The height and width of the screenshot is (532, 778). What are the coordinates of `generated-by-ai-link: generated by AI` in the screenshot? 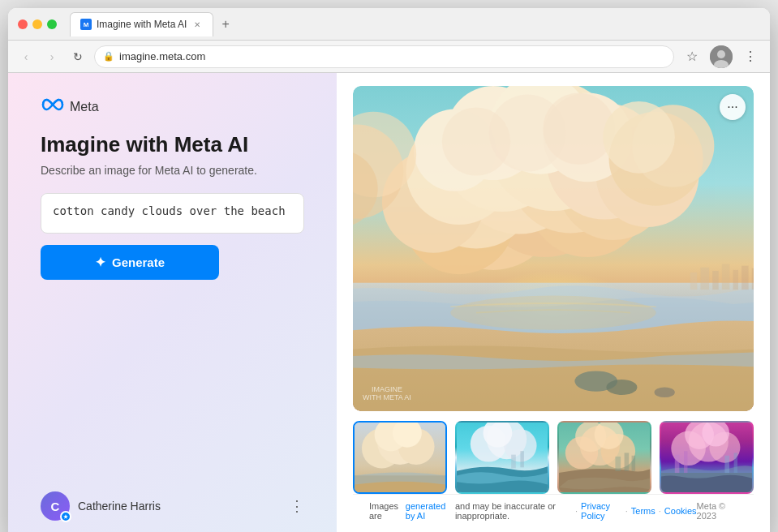 It's located at (428, 511).